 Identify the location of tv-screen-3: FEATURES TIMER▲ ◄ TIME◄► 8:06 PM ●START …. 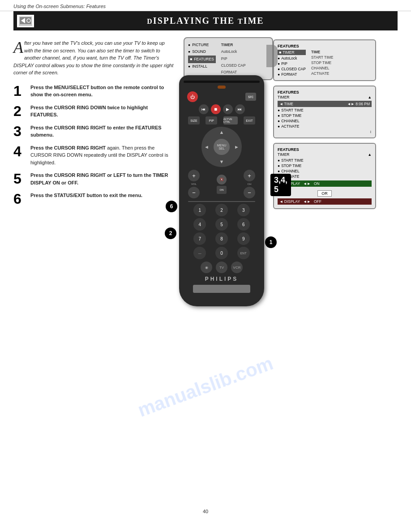
(325, 112).